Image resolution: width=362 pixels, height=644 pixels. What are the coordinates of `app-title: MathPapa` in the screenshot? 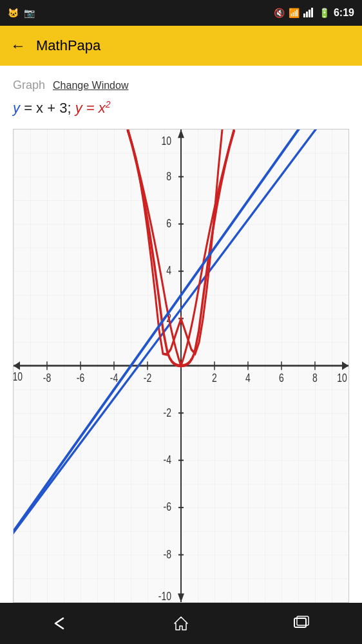 It's located at (68, 46).